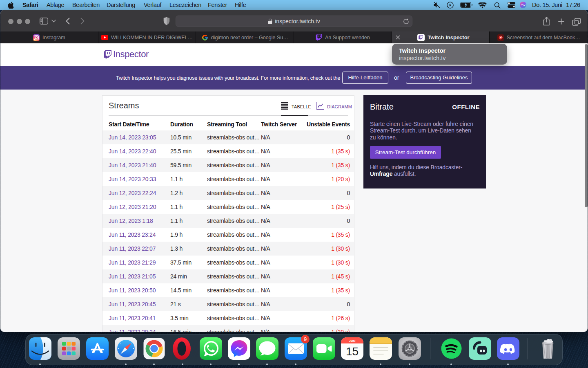 The image size is (588, 368). What do you see at coordinates (352, 341) in the screenshot?
I see `svg-text: JUN` at bounding box center [352, 341].